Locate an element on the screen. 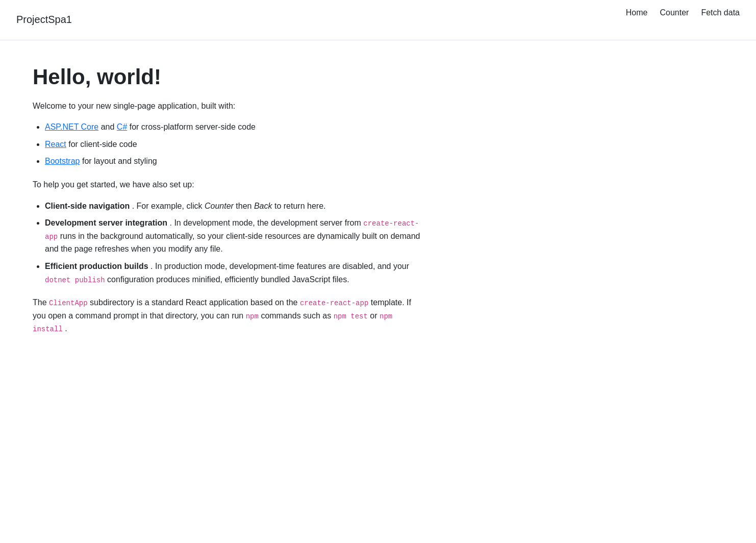  navbar-link-home: Home is located at coordinates (637, 12).